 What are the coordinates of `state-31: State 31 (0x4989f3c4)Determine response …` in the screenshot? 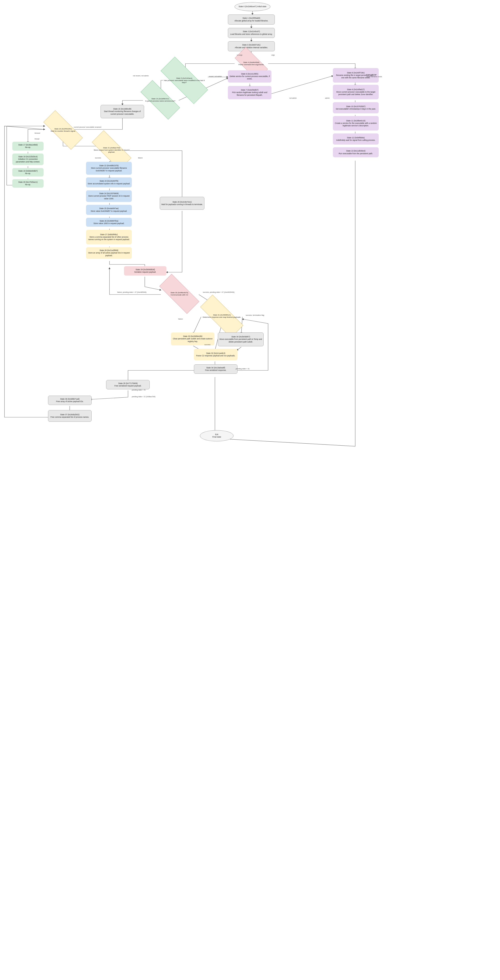 It's located at (222, 316).